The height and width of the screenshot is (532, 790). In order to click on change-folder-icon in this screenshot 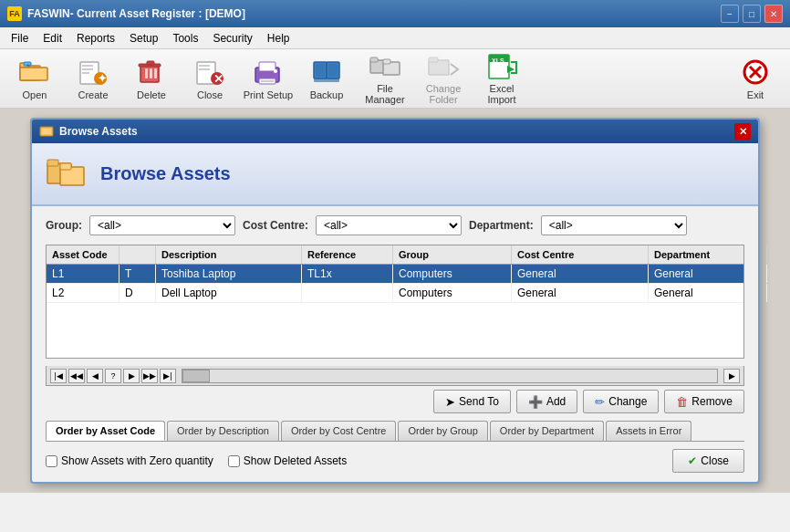, I will do `click(443, 67)`.